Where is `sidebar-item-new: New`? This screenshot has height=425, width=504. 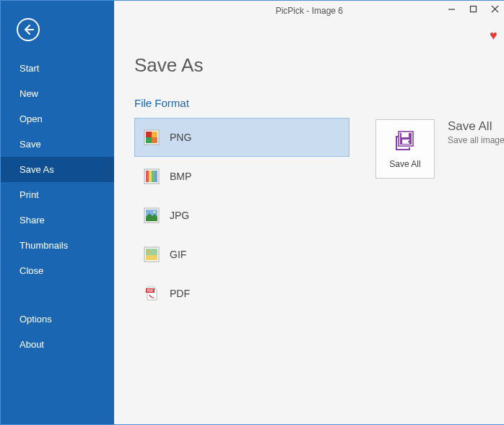
sidebar-item-new: New is located at coordinates (58, 94).